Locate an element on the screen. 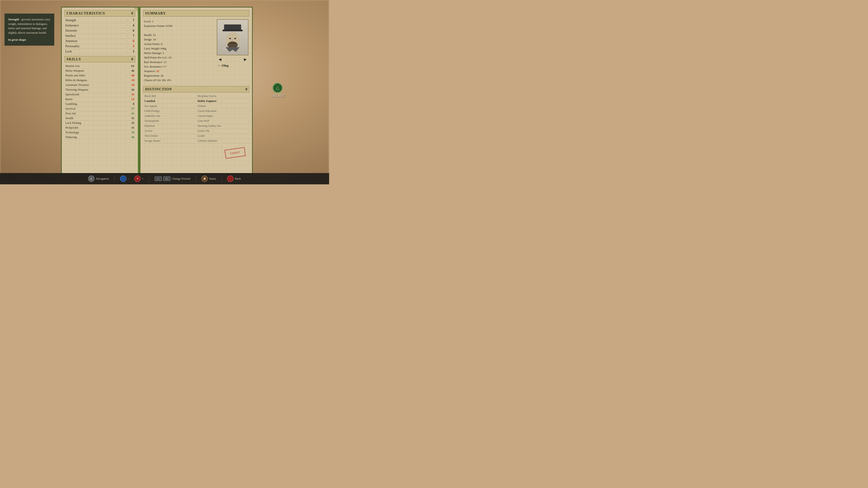 Image resolution: width=868 pixels, height=488 pixels. distinction-item-left: Ascetic is located at coordinates (170, 131).